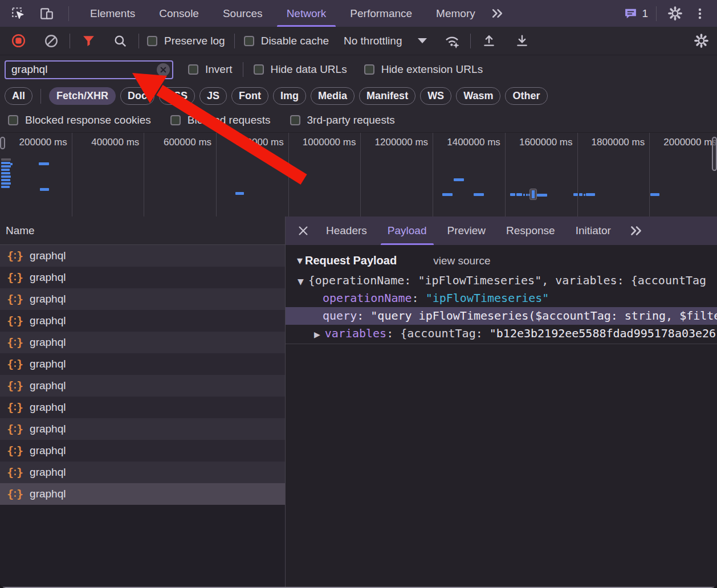  Describe the element at coordinates (381, 14) in the screenshot. I see `tab-performance: Performance` at that location.